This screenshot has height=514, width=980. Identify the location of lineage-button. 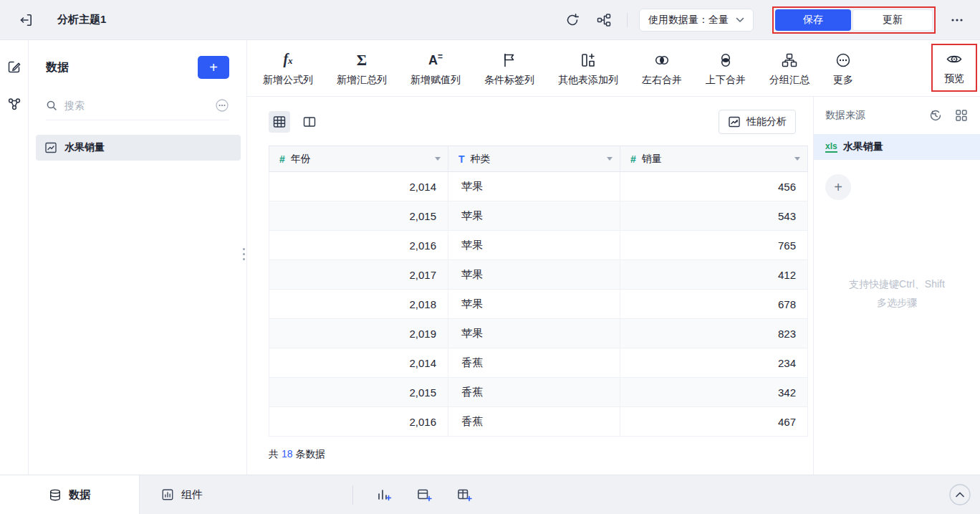
(604, 20).